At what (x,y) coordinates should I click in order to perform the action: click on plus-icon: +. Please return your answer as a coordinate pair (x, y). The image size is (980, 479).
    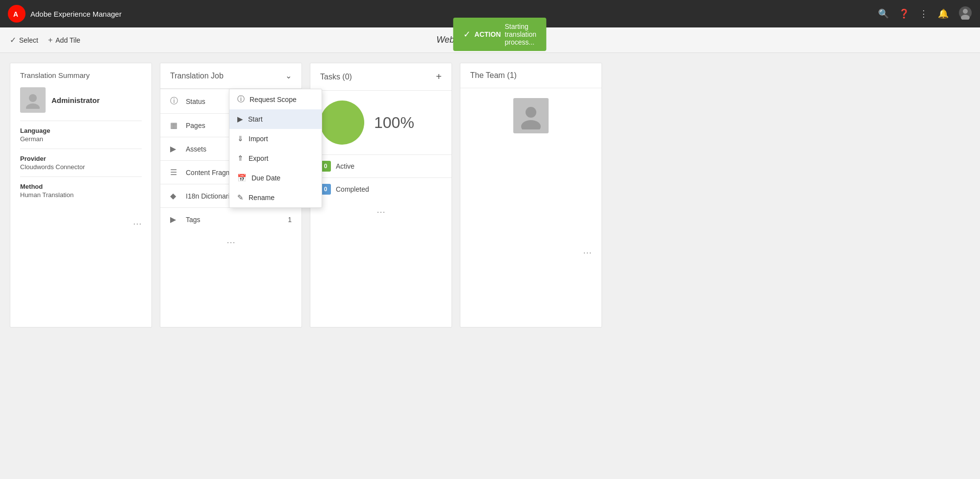
    Looking at the image, I should click on (50, 40).